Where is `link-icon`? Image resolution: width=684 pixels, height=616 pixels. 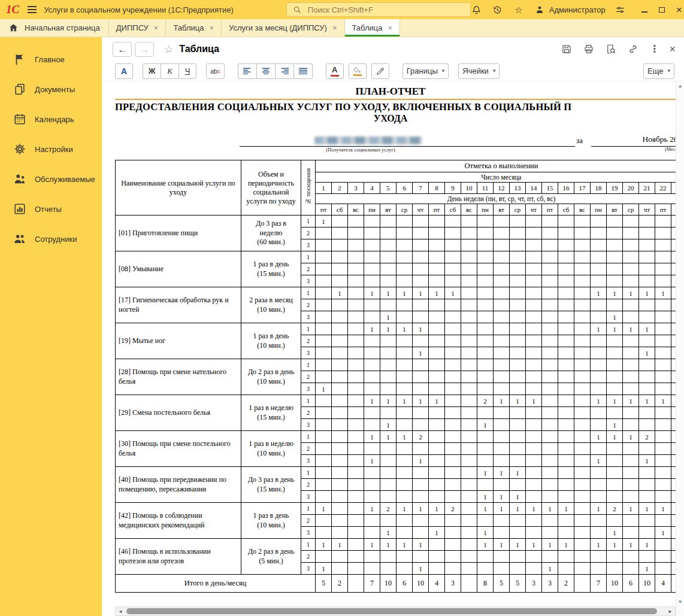 link-icon is located at coordinates (633, 49).